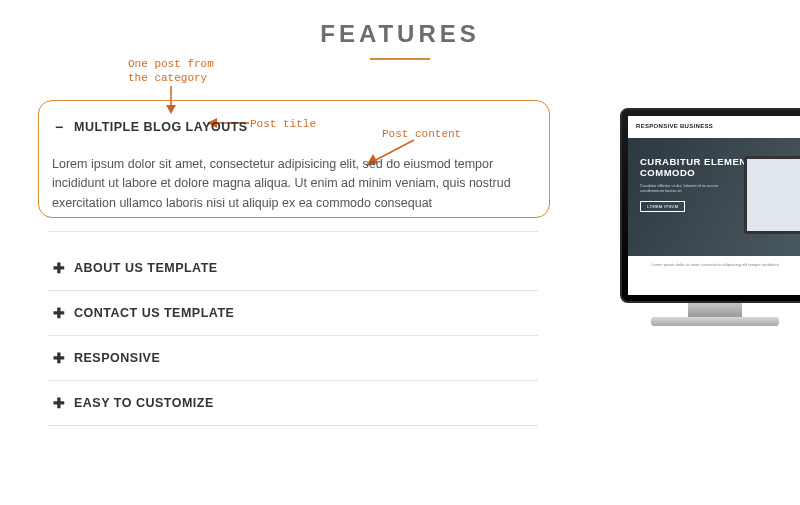 Image resolution: width=800 pixels, height=505 pixels. What do you see at coordinates (715, 310) in the screenshot?
I see `monitor-stand` at bounding box center [715, 310].